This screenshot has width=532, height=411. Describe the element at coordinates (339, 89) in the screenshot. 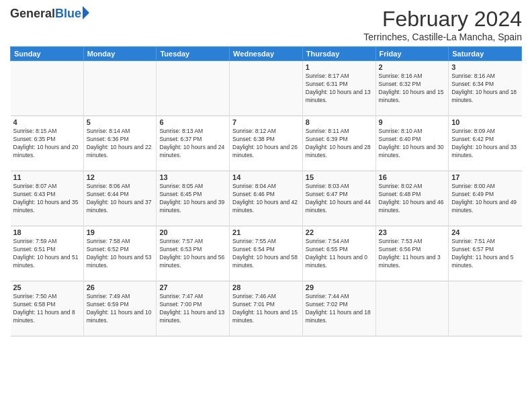

I see `day-info: Sunrise: 8:17 AMSunset: 6:31 PMDaylight:…` at that location.